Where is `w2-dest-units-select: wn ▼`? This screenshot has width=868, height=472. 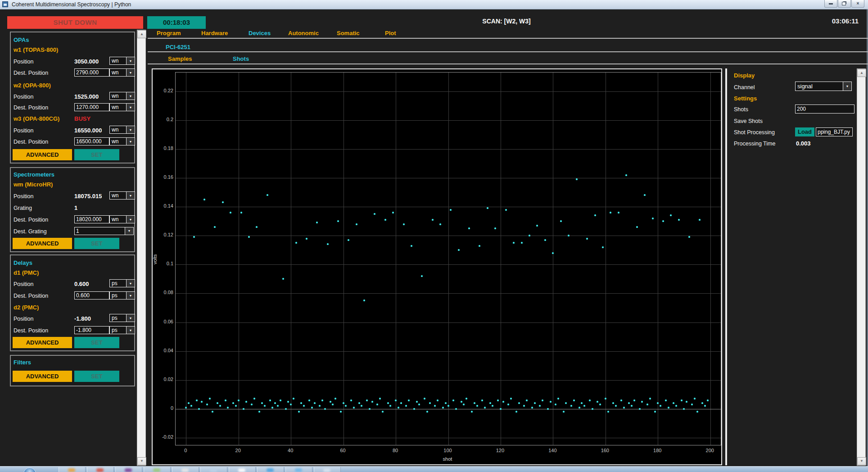
w2-dest-units-select: wn ▼ is located at coordinates (122, 107).